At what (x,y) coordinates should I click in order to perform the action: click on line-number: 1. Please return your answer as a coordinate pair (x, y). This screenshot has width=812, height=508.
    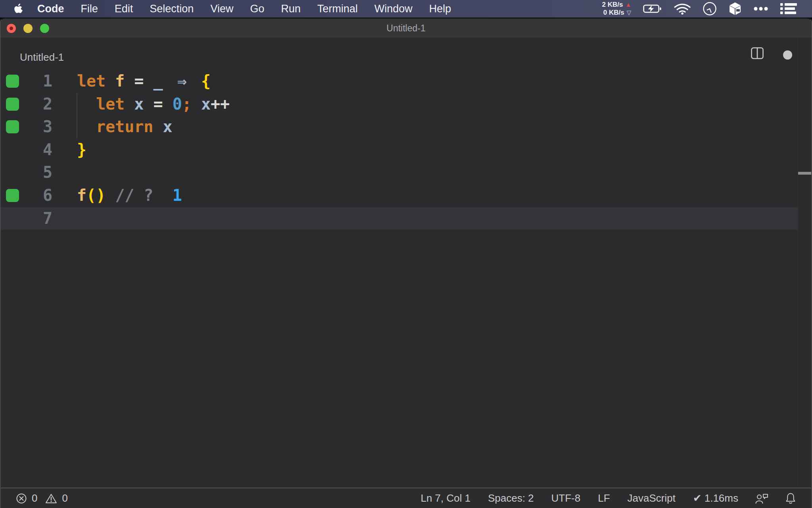
    Looking at the image, I should click on (48, 81).